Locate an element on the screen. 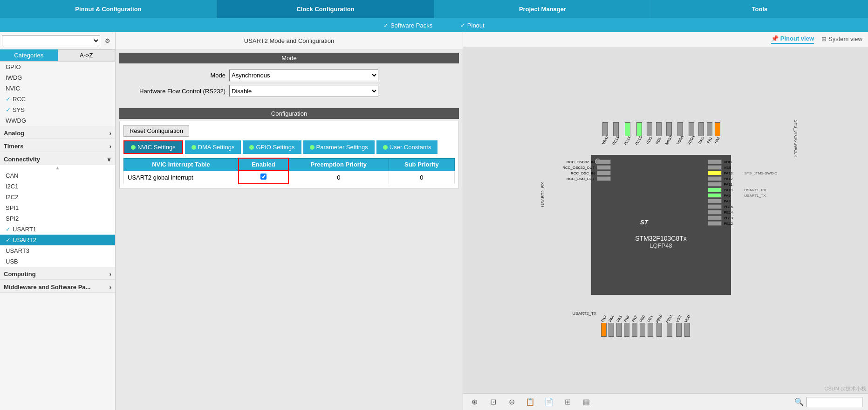 Image resolution: width=868 pixels, height=410 pixels. sidebar-section-analog: Analog › is located at coordinates (58, 132).